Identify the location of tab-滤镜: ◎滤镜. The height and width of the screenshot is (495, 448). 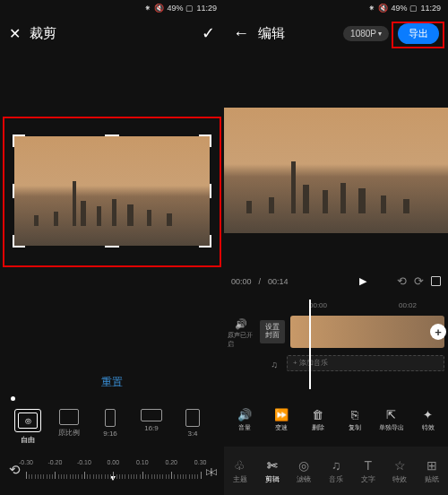
(304, 471).